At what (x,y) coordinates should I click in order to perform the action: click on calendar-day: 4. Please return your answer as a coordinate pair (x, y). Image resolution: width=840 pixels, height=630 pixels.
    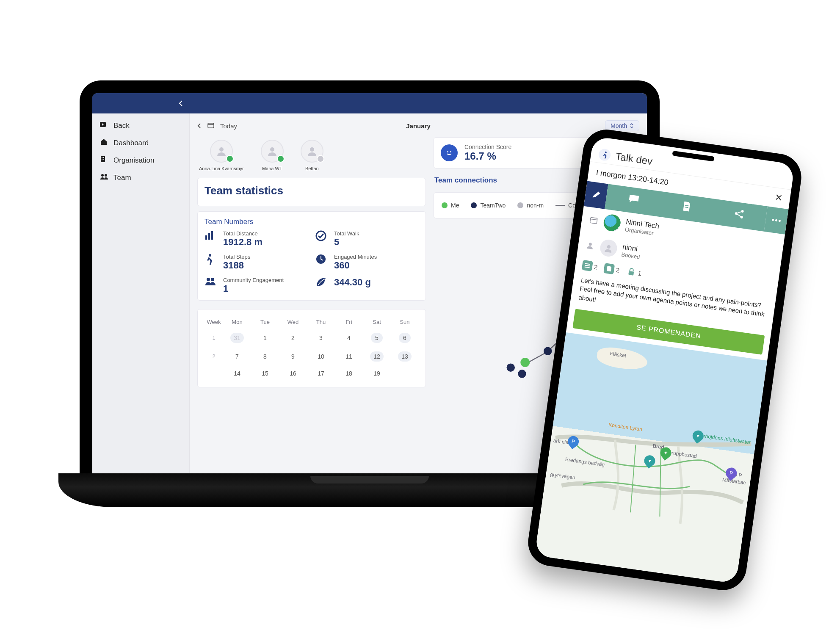
    Looking at the image, I should click on (349, 338).